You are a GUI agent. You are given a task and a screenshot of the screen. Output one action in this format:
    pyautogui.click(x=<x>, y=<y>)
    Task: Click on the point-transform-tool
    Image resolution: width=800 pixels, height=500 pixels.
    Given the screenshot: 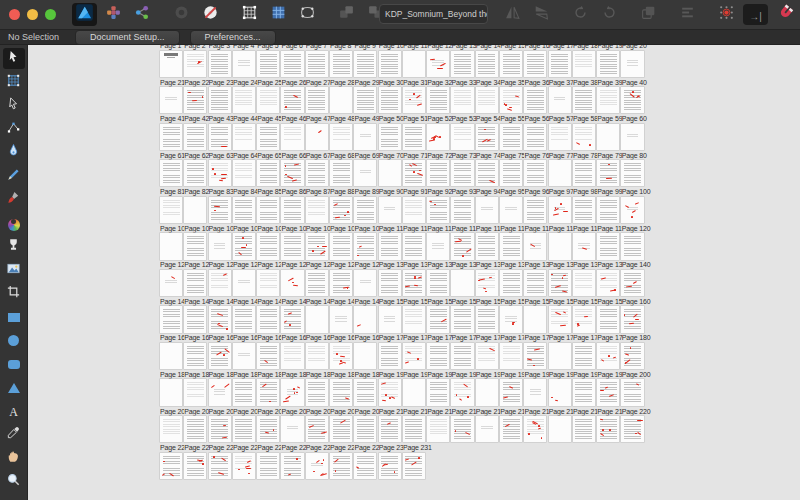 What is the action you would take?
    pyautogui.click(x=14, y=130)
    